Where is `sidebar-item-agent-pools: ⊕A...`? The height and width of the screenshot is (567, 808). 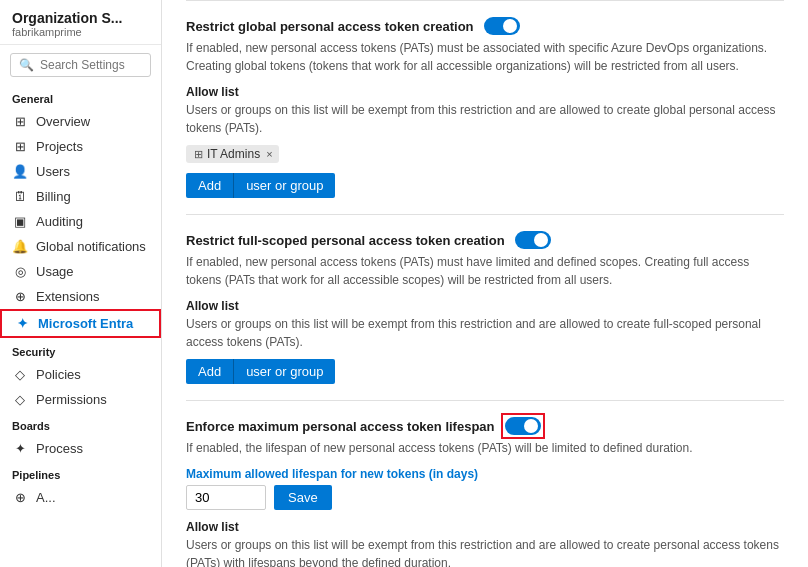 sidebar-item-agent-pools: ⊕A... is located at coordinates (80, 498).